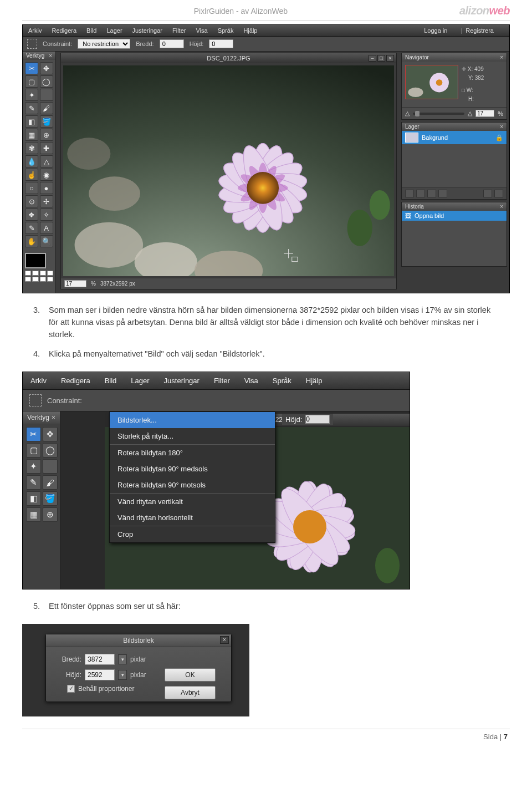  Describe the element at coordinates (190, 693) in the screenshot. I see `cancel-button: Avbryt` at that location.